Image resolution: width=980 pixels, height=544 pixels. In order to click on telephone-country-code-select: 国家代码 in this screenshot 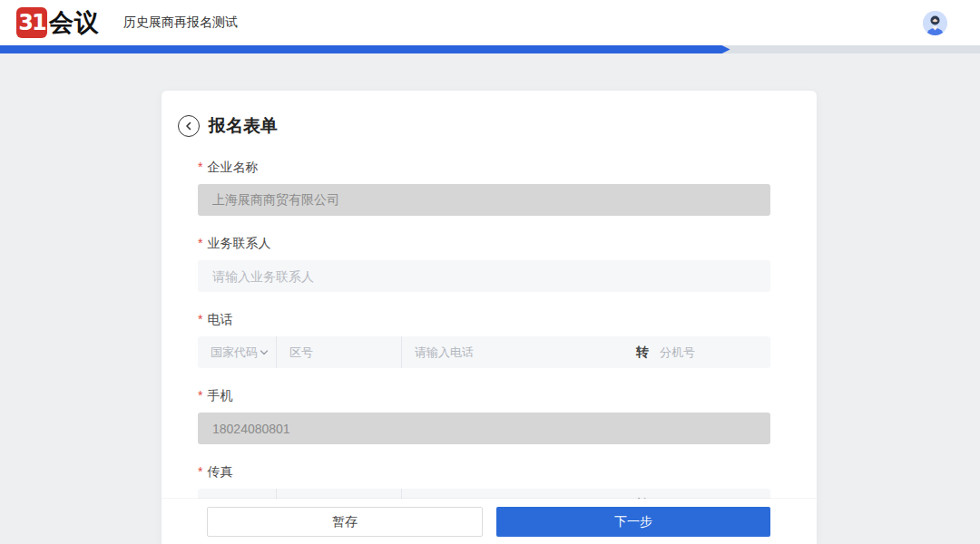, I will do `click(238, 352)`.